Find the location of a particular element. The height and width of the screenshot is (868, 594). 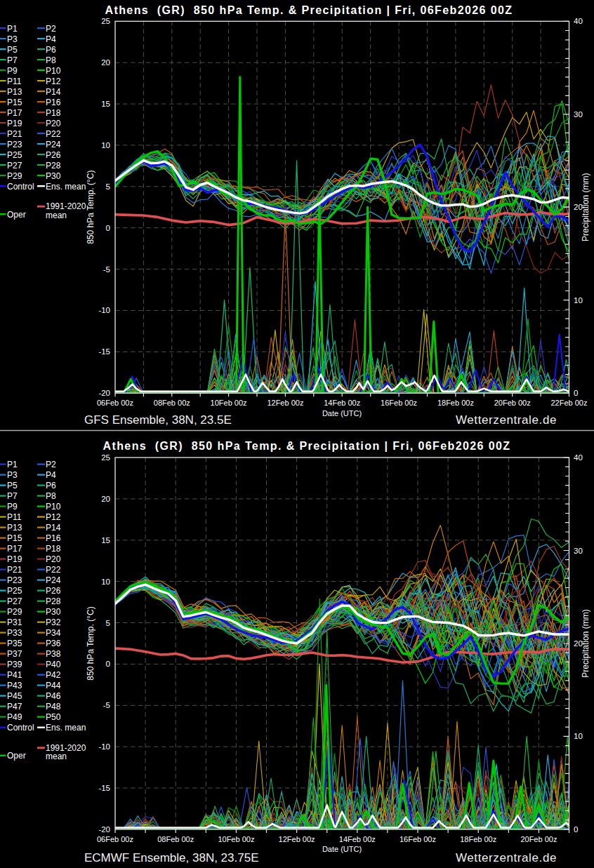

svg-text: P42 is located at coordinates (53, 675).